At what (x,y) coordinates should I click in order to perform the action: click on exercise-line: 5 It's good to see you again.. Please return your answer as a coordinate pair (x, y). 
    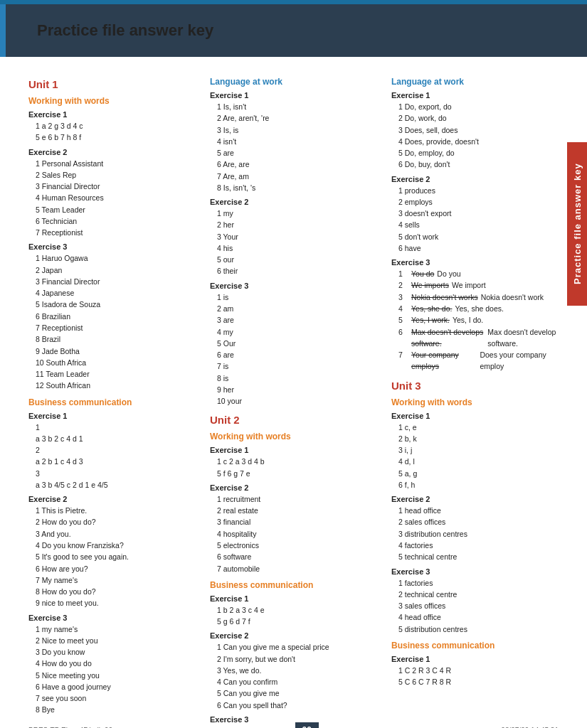
    Looking at the image, I should click on (115, 557).